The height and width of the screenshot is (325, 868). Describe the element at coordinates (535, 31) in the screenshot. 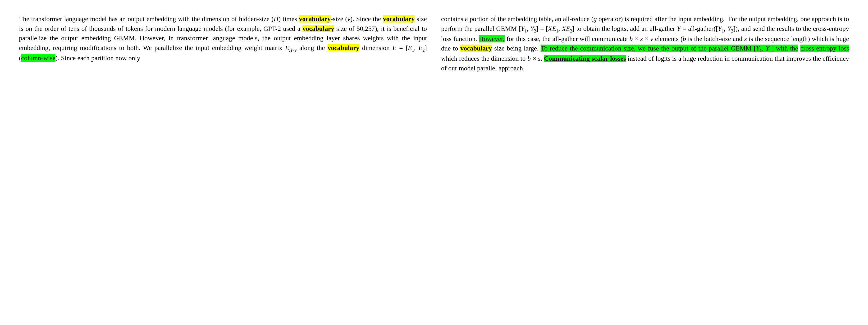

I see `y2-sub: 2` at that location.